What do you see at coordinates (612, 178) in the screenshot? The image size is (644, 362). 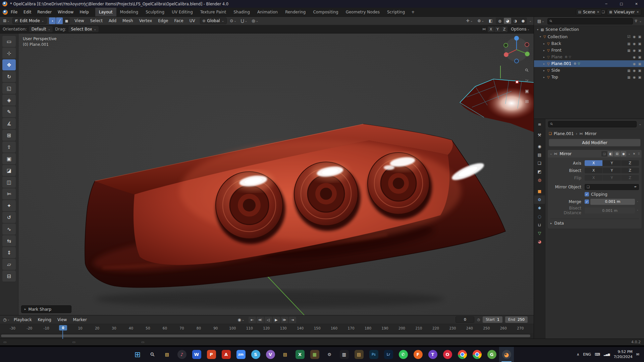 I see `flip-axis-y: Y` at bounding box center [612, 178].